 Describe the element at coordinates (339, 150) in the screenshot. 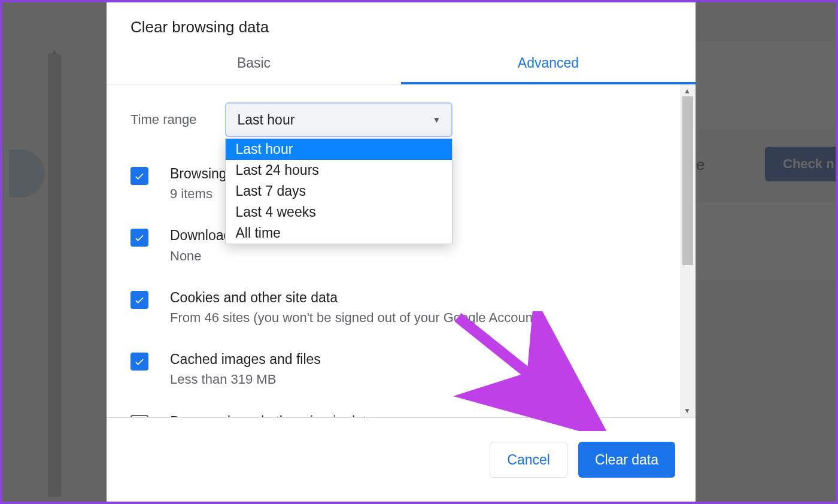

I see `dropdown-option-last-hour: Last hour` at that location.